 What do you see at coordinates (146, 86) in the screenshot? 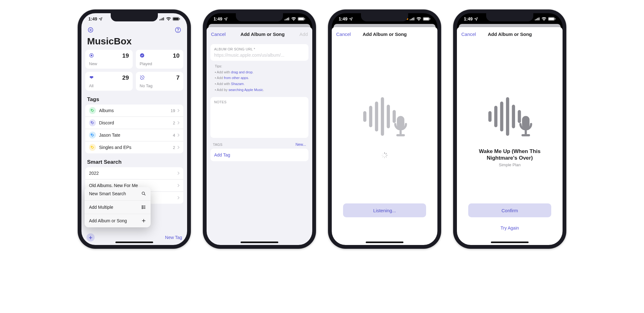
I see `card-label: No Tag` at bounding box center [146, 86].